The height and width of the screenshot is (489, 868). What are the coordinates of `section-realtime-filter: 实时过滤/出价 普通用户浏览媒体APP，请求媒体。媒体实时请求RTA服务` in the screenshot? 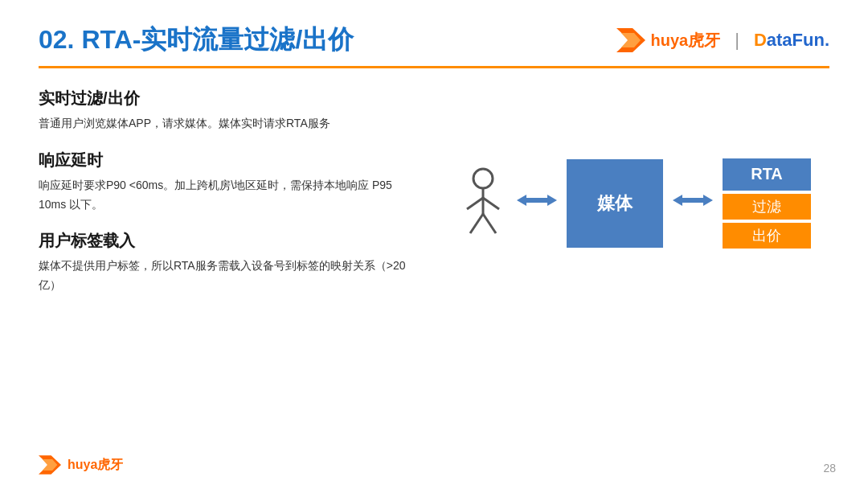 It's located at (223, 111).